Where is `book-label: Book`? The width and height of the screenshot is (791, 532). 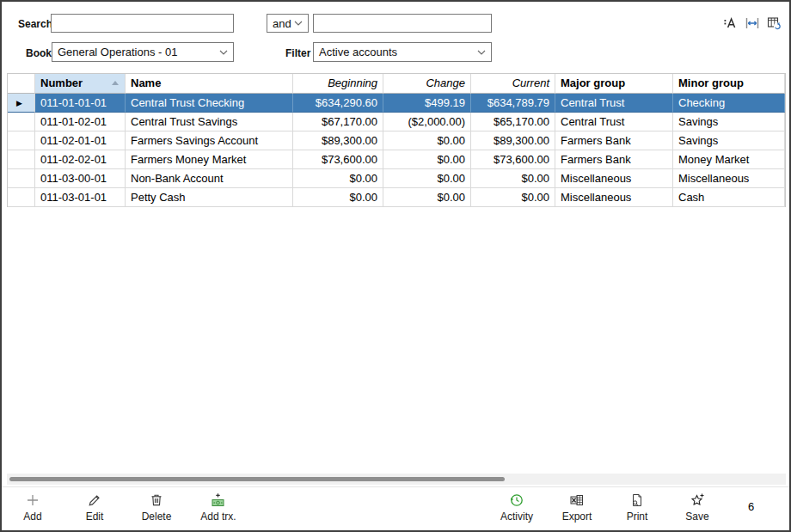
book-label: Book is located at coordinates (39, 53).